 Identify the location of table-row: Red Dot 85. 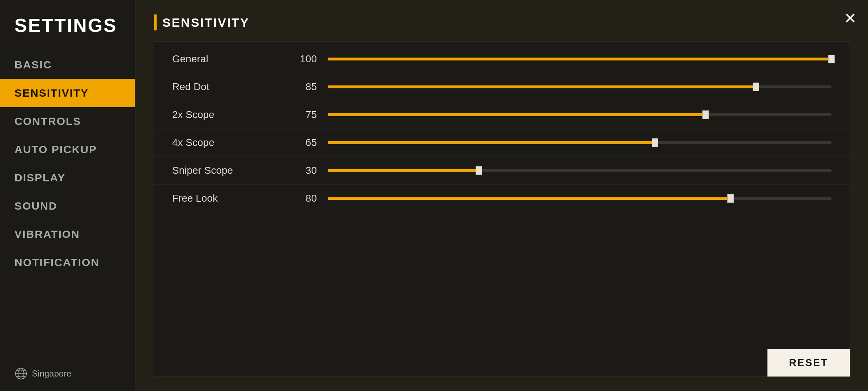
(502, 87).